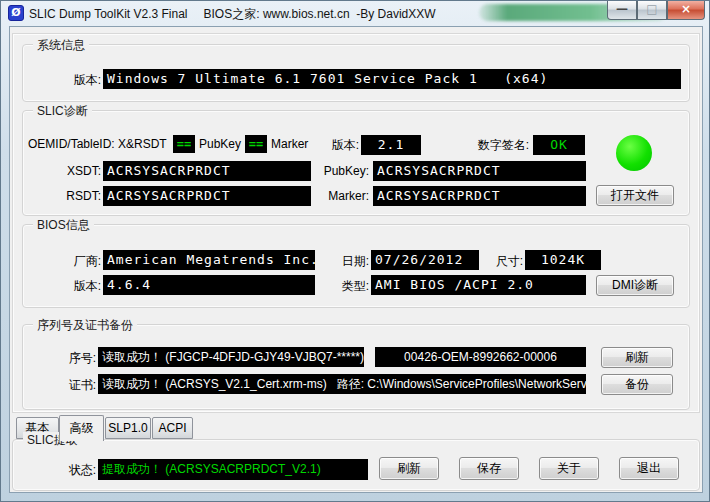 The width and height of the screenshot is (710, 502). Describe the element at coordinates (16, 13) in the screenshot. I see `app-icon: Ø` at that location.